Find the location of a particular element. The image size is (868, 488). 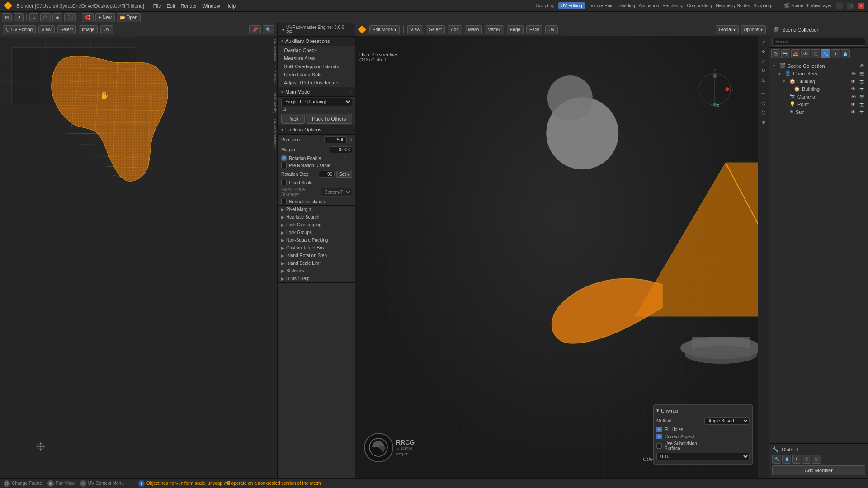

uv-uv-btn: UV is located at coordinates (107, 30).